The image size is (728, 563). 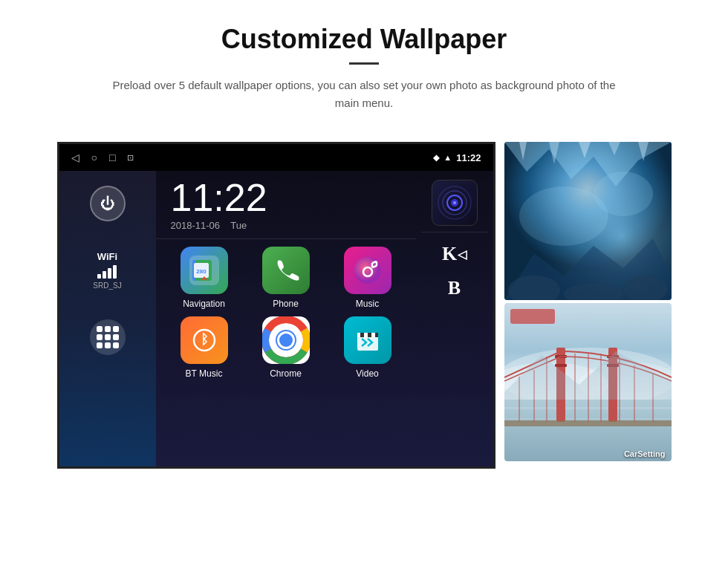 What do you see at coordinates (645, 454) in the screenshot?
I see `carsetting-label: CarSetting` at bounding box center [645, 454].